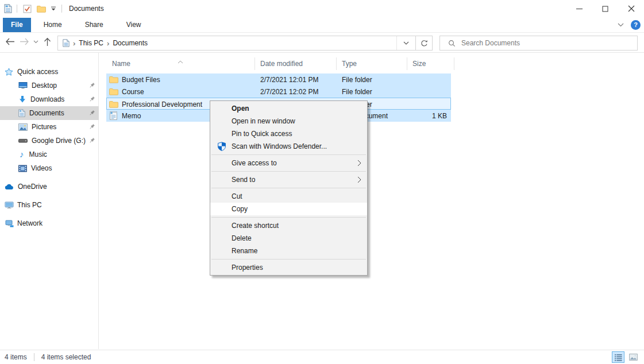 Image resolution: width=644 pixels, height=364 pixels. What do you see at coordinates (49, 154) in the screenshot?
I see `sidebar-item-music: ♪ Music` at bounding box center [49, 154].